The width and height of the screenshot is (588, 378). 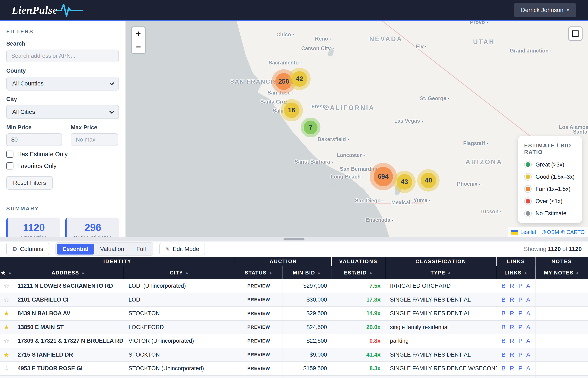 I want to click on legend-label: Good (1.5x–3x), so click(x=555, y=177).